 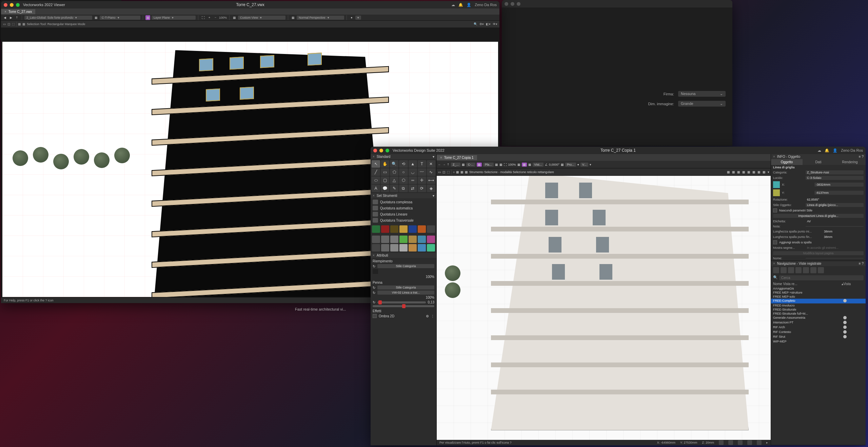 I want to click on angle-icon: ∠, so click(x=546, y=165).